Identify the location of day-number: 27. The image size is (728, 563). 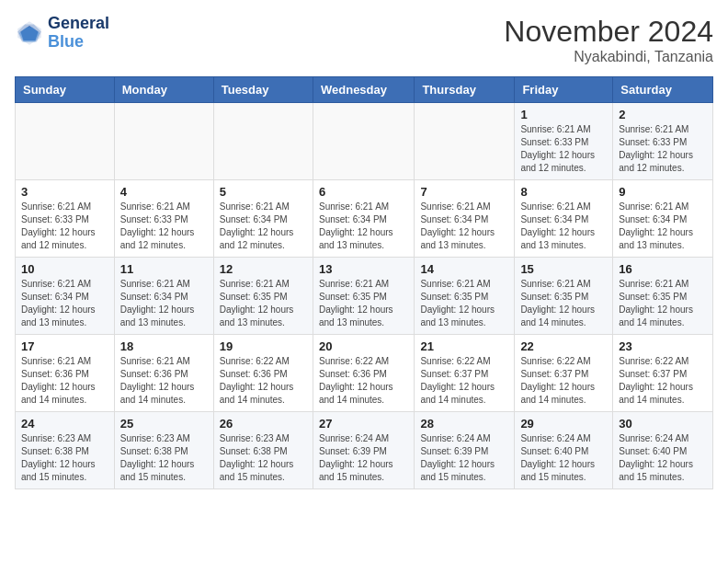
(364, 423).